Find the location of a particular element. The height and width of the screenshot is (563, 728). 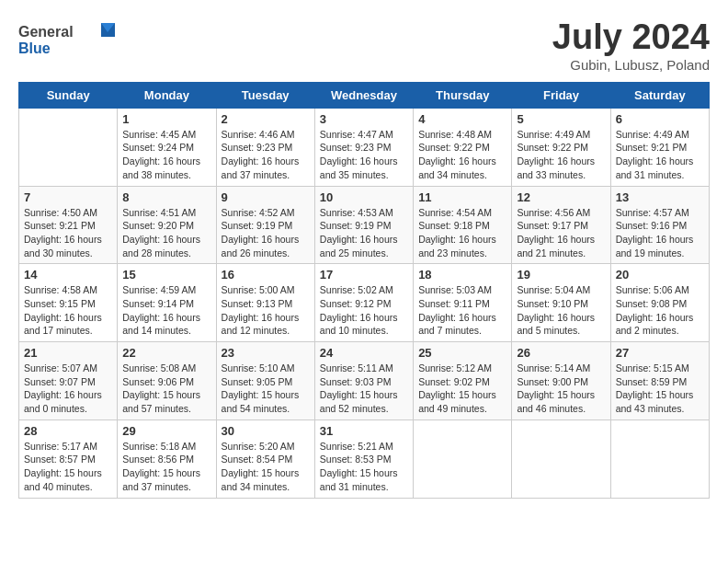

logo: General Blue is located at coordinates (69, 40).